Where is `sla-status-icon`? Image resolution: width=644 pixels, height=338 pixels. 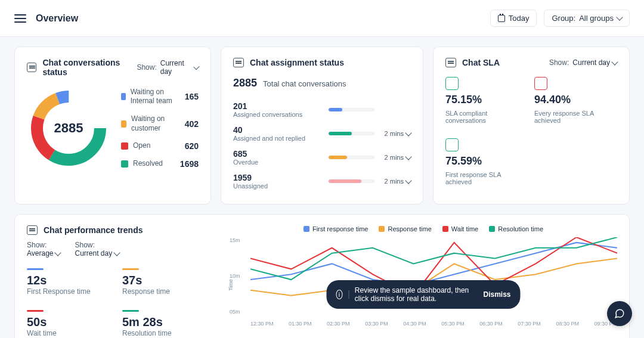
sla-status-icon is located at coordinates (452, 145).